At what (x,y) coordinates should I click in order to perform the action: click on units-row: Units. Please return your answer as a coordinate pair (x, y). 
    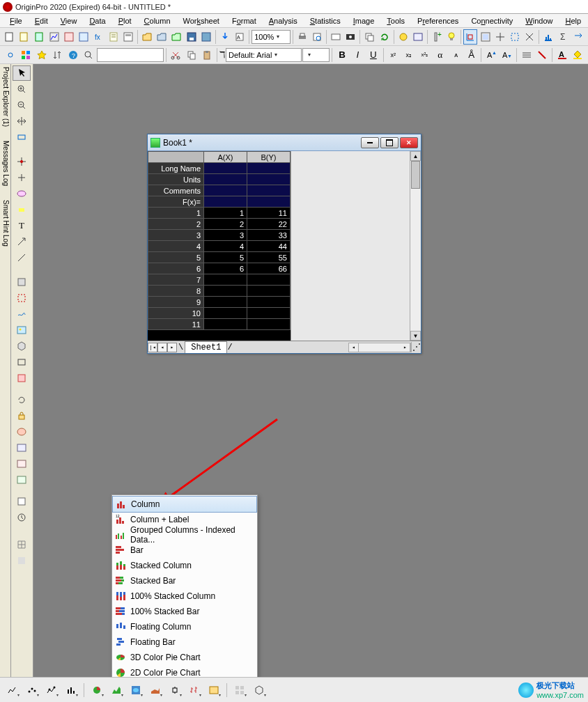
    Looking at the image, I should click on (176, 180).